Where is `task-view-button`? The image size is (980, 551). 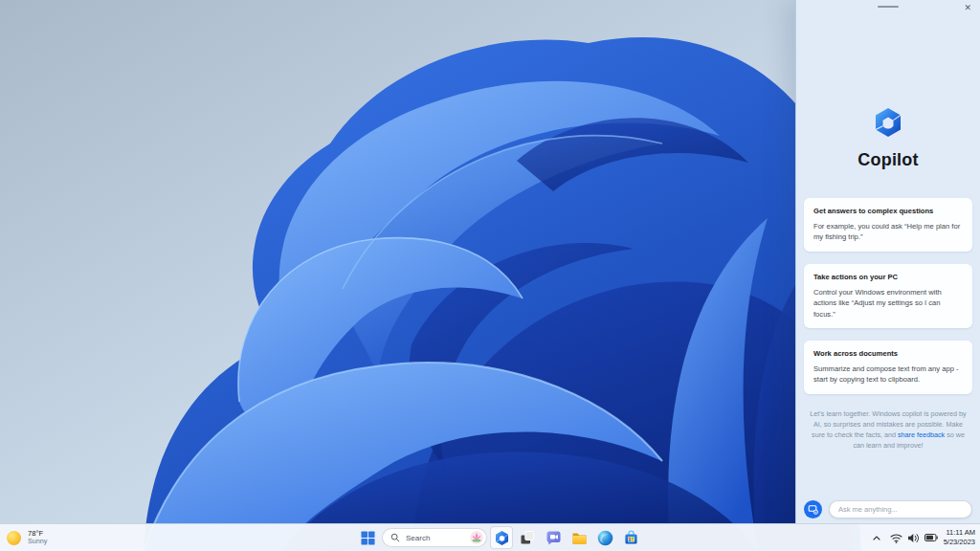 task-view-button is located at coordinates (527, 538).